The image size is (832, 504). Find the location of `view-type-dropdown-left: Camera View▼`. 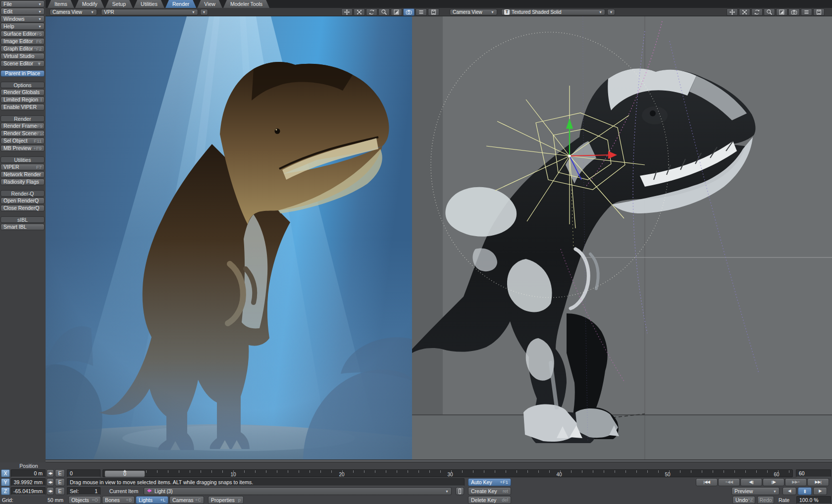

view-type-dropdown-left: Camera View▼ is located at coordinates (73, 12).